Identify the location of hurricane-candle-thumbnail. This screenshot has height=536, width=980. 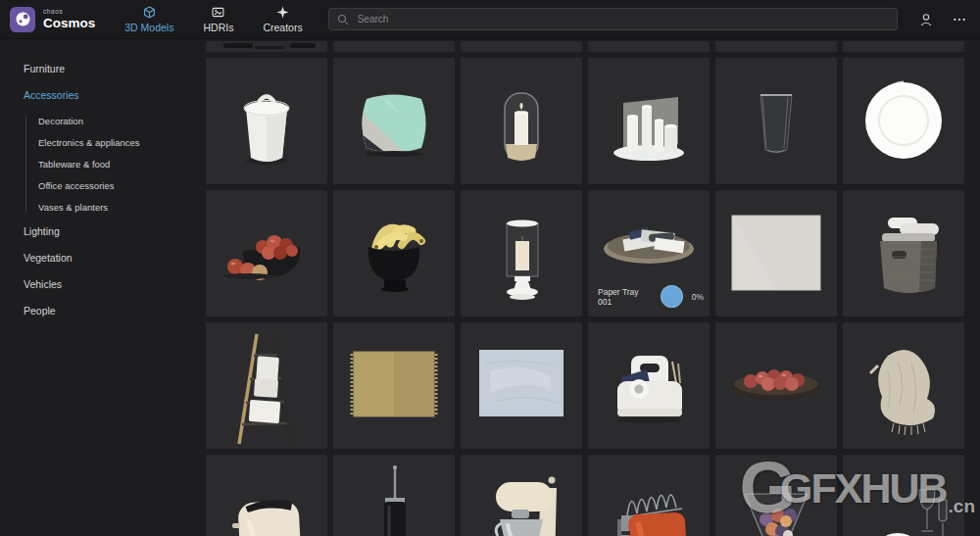
(521, 253).